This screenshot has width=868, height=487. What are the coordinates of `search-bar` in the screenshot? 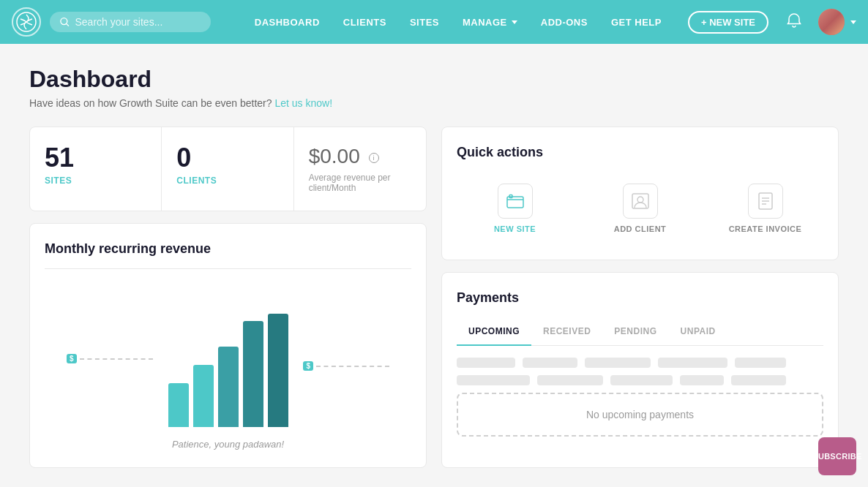 It's located at (130, 22).